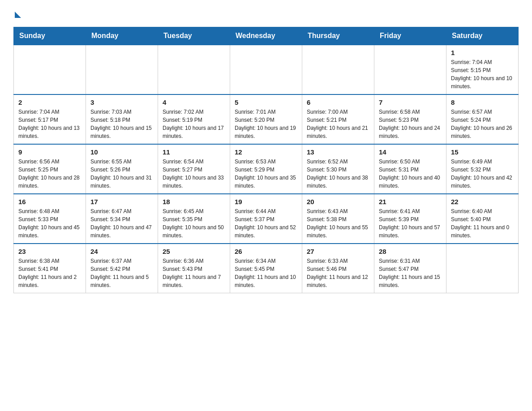 This screenshot has width=532, height=411. I want to click on day-info: Sunrise: 6:48 AM Sunset: 5:33 PM Dayligh…, so click(50, 223).